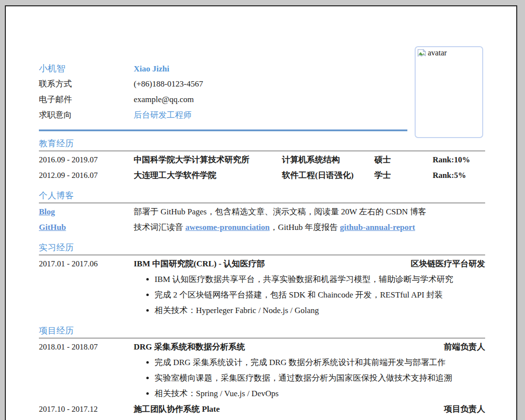 This screenshot has width=525, height=420. I want to click on project-bullets: 完成 DRG 采集系统设计，完成 DRG 数据分析系统设计和其前端开发与部署工作…, so click(262, 378).